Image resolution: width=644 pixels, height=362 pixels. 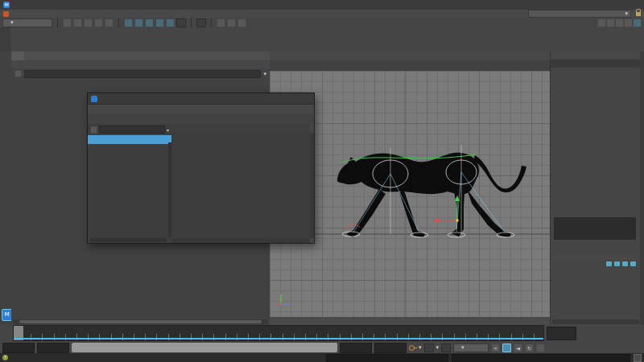 I want to click on character-set-dropdown, so click(x=429, y=348).